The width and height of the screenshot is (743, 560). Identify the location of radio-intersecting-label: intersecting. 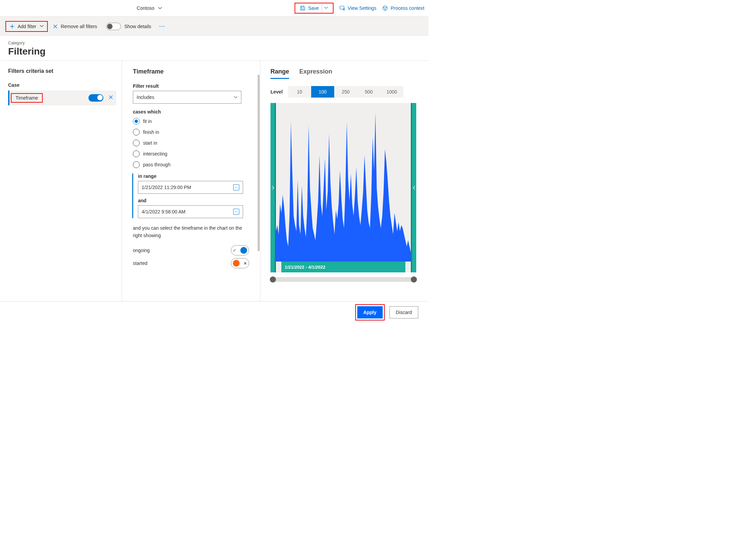
(155, 154).